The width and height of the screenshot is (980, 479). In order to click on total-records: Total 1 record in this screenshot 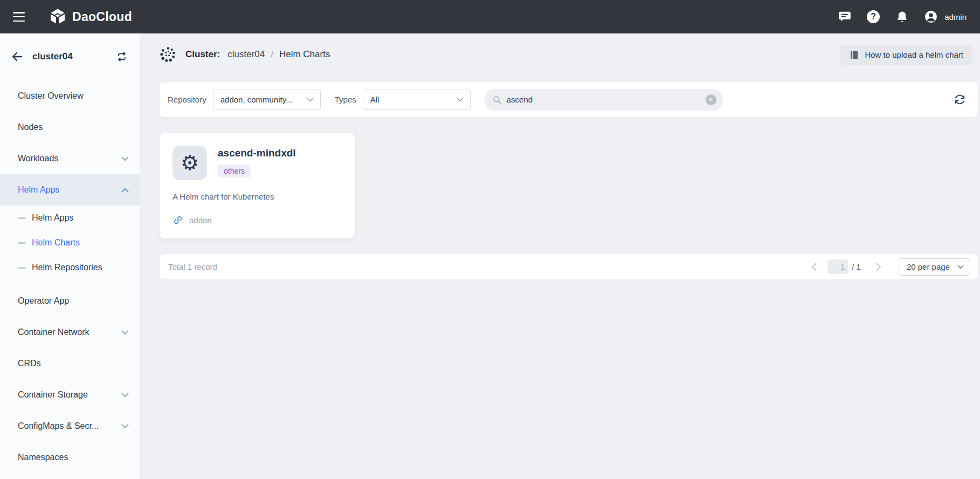, I will do `click(193, 266)`.